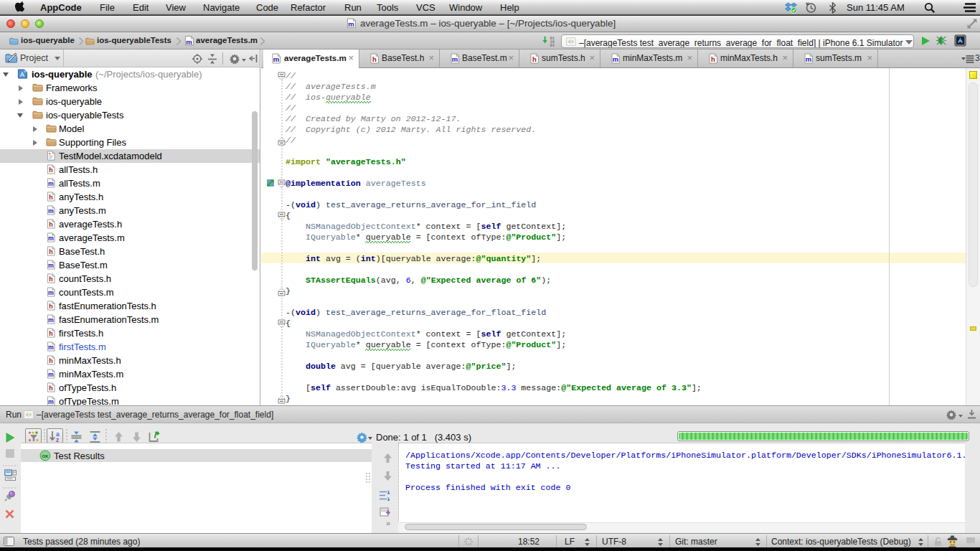 The width and height of the screenshot is (980, 551). I want to click on svg-text: OK, so click(46, 456).